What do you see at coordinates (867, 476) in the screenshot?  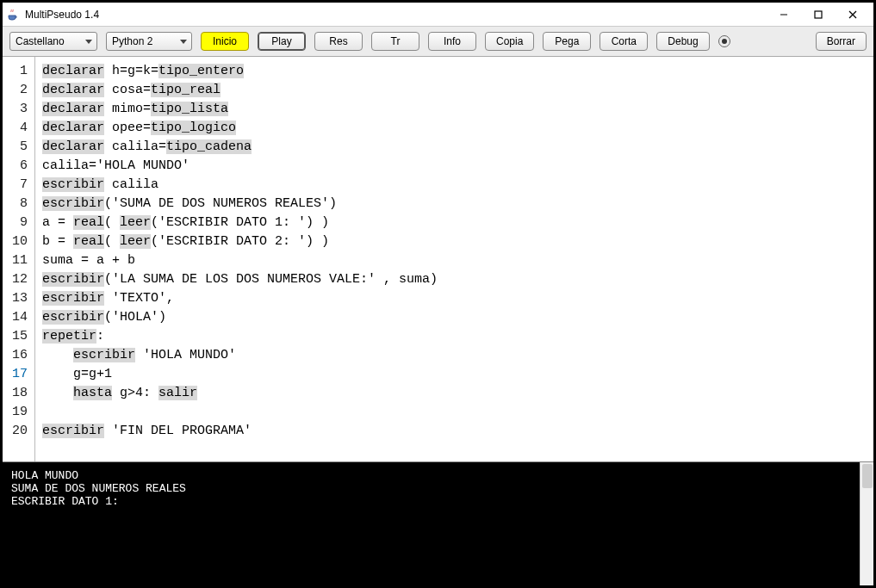 I see `scrollbar-thumb` at bounding box center [867, 476].